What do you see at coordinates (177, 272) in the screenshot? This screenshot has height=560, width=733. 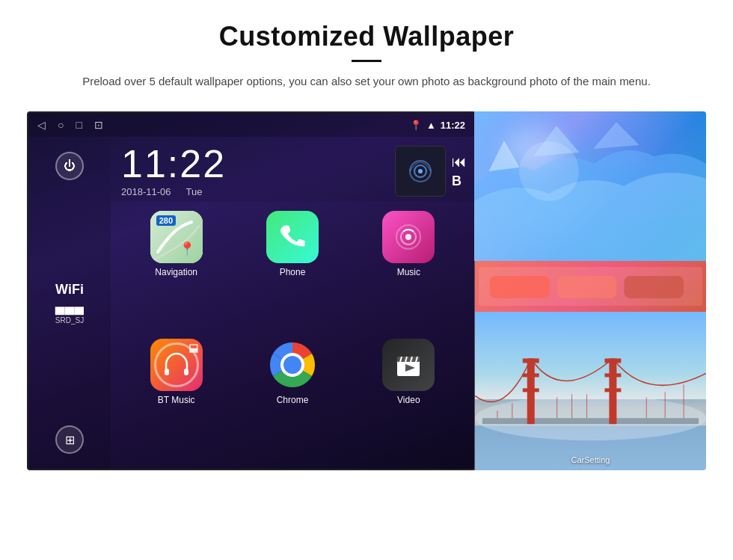 I see `navigation-label: Navigation` at bounding box center [177, 272].